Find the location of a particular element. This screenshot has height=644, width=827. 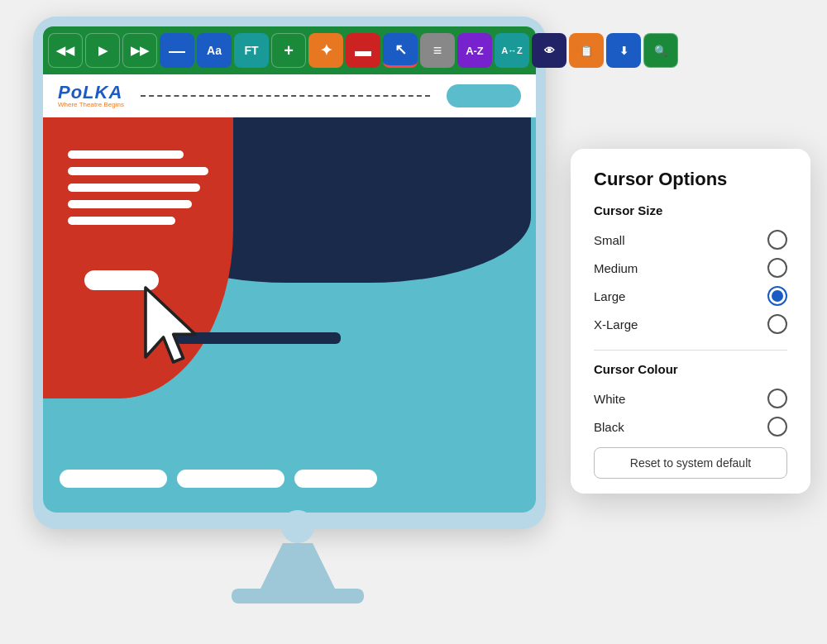

polka-header: PoLKA Where Theatre Begins is located at coordinates (289, 96).